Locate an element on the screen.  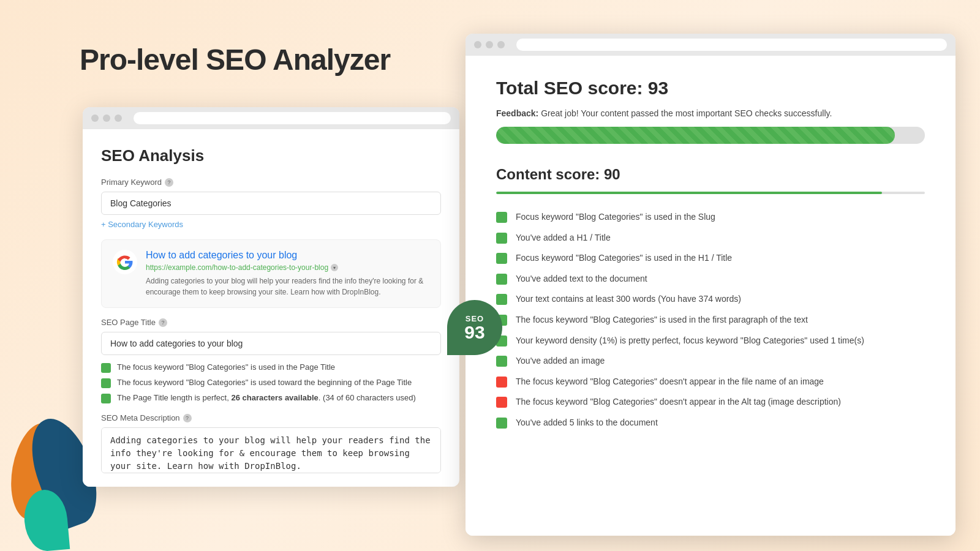
right-check-2: You've added a H1 / Title is located at coordinates (710, 238).